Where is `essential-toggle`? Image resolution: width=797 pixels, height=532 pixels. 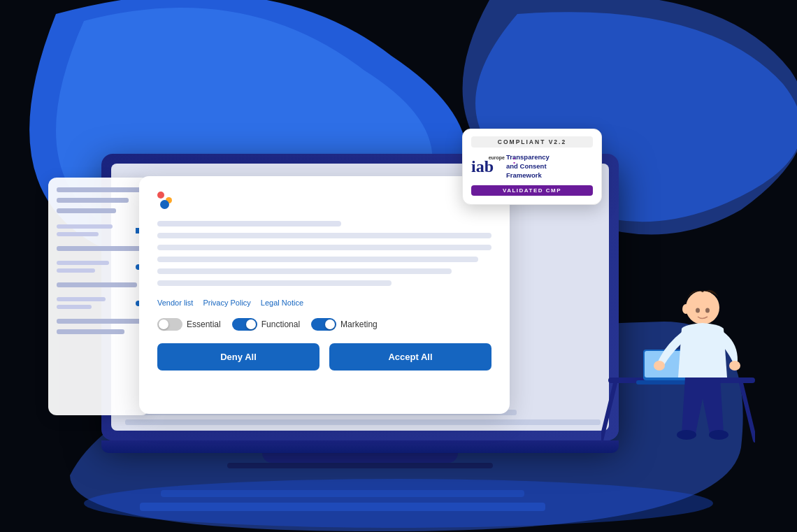
essential-toggle is located at coordinates (170, 324).